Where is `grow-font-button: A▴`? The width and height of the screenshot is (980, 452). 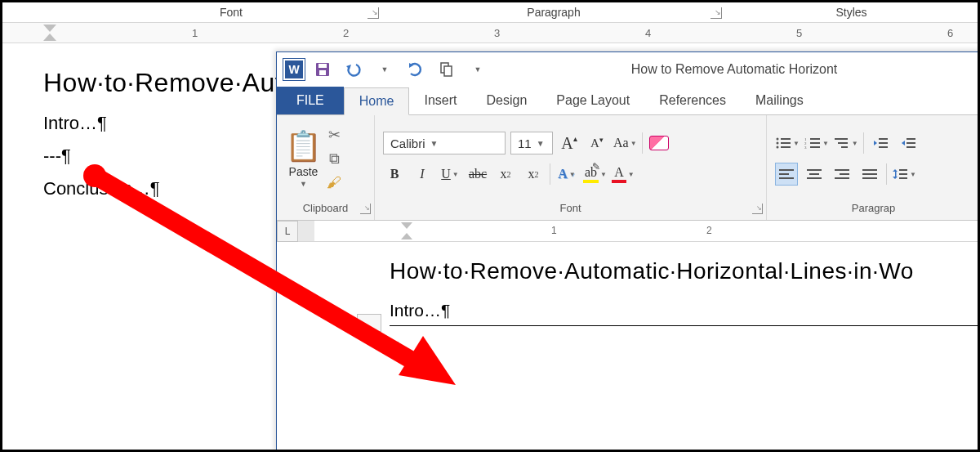 grow-font-button: A▴ is located at coordinates (569, 143).